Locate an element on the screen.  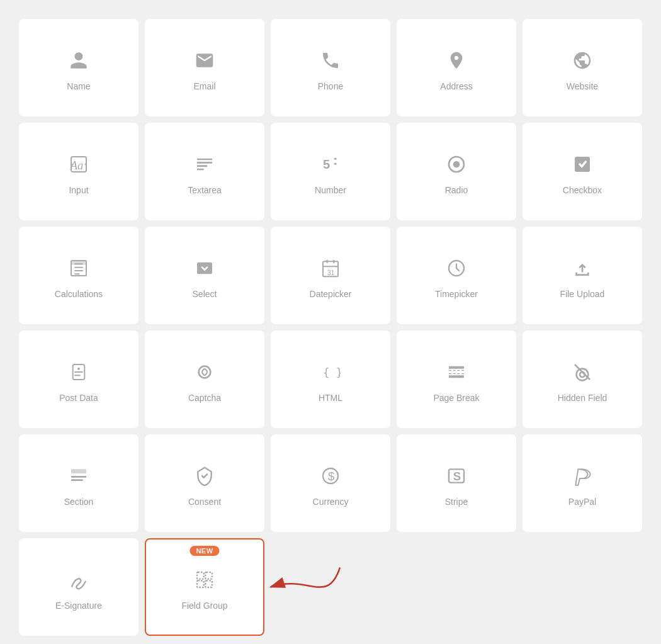
card-page-break: Page Break is located at coordinates (456, 379).